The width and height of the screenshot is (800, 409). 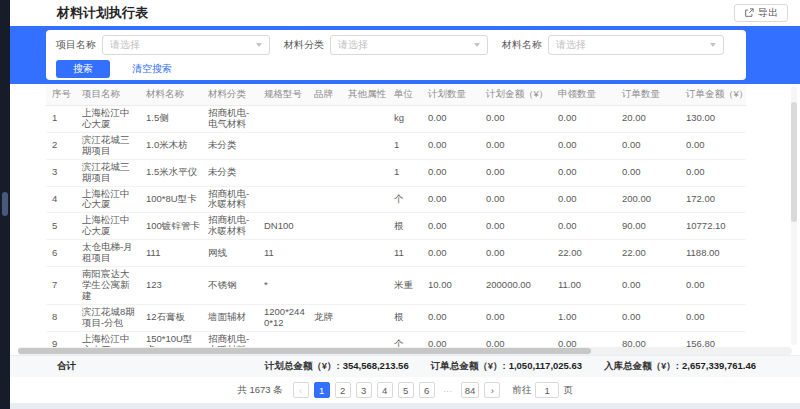 What do you see at coordinates (584, 95) in the screenshot?
I see `column-header: 申领数量` at bounding box center [584, 95].